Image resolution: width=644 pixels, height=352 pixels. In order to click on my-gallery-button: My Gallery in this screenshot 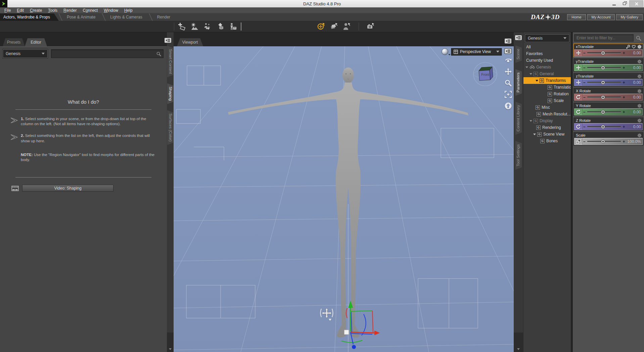, I will do `click(629, 17)`.